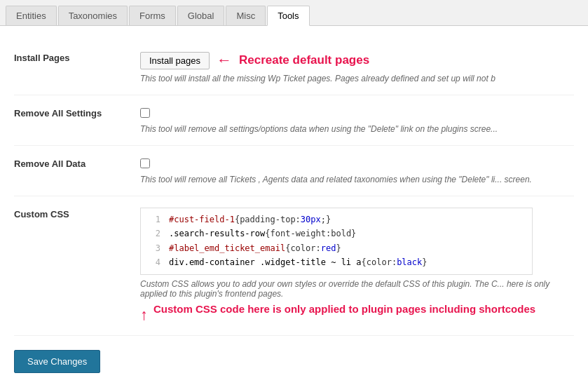 This screenshot has width=588, height=392. What do you see at coordinates (357, 67) in the screenshot?
I see `install-pages-value: Install pages ← Recreate default pages T…` at bounding box center [357, 67].